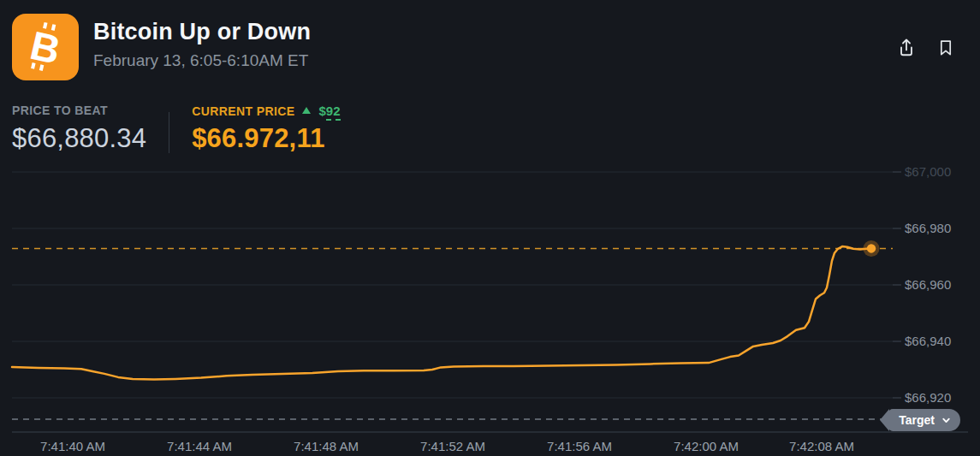  I want to click on up-triangle-icon, so click(306, 110).